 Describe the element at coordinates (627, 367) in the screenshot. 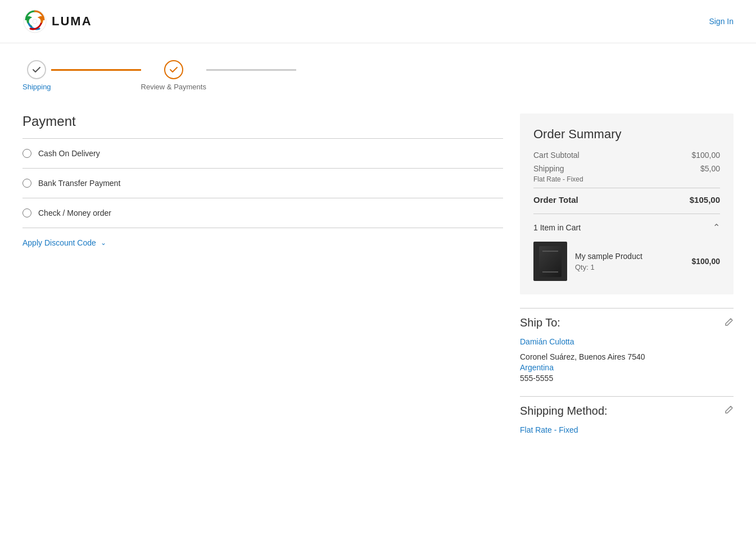

I see `ship-to-country: Argentina` at that location.